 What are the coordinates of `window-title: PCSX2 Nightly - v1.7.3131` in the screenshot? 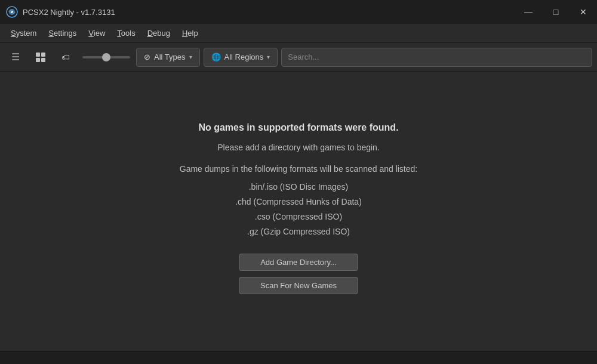 It's located at (69, 12).